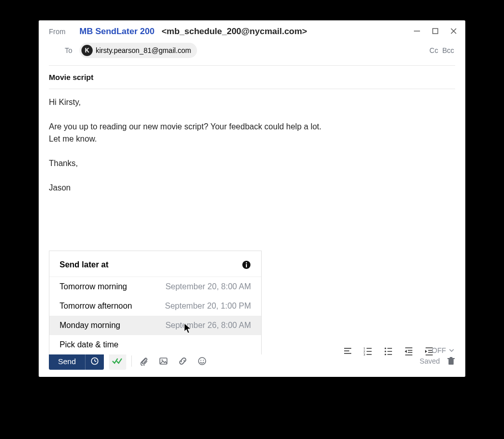  What do you see at coordinates (84, 265) in the screenshot?
I see `send-later-title: Send later at` at bounding box center [84, 265].